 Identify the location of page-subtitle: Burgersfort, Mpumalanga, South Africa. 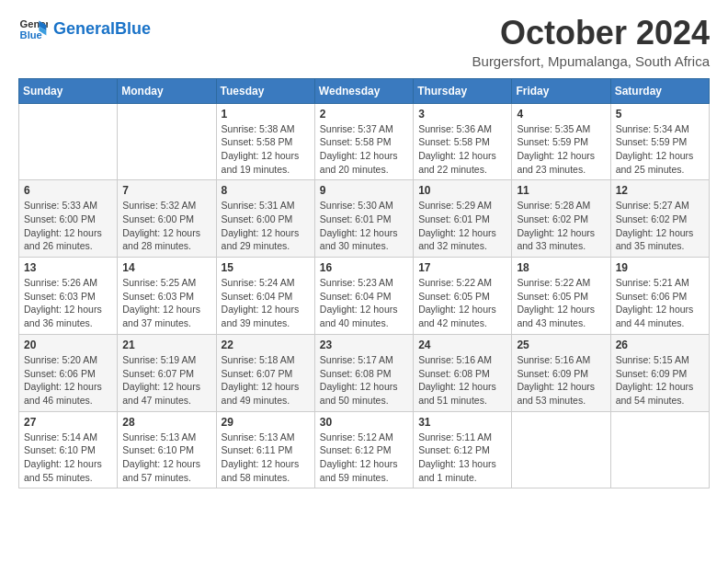
(591, 61).